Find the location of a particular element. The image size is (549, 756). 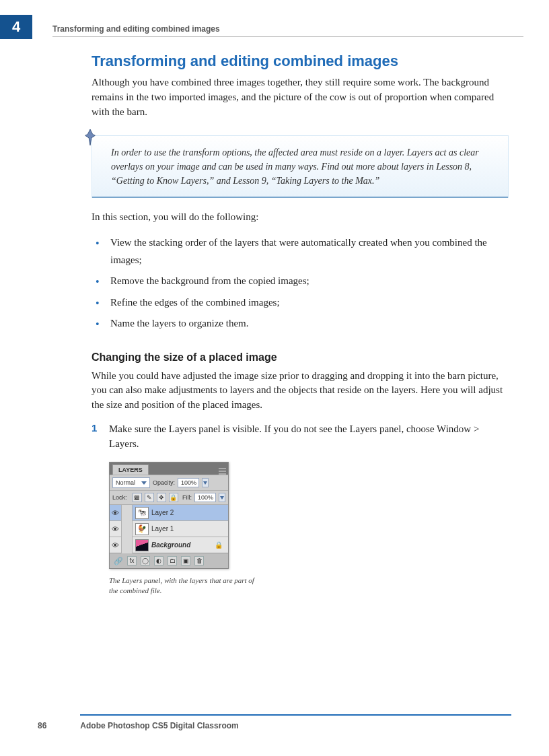

figure-caption: The Layers panel, with the layers that a… is located at coordinates (186, 586).